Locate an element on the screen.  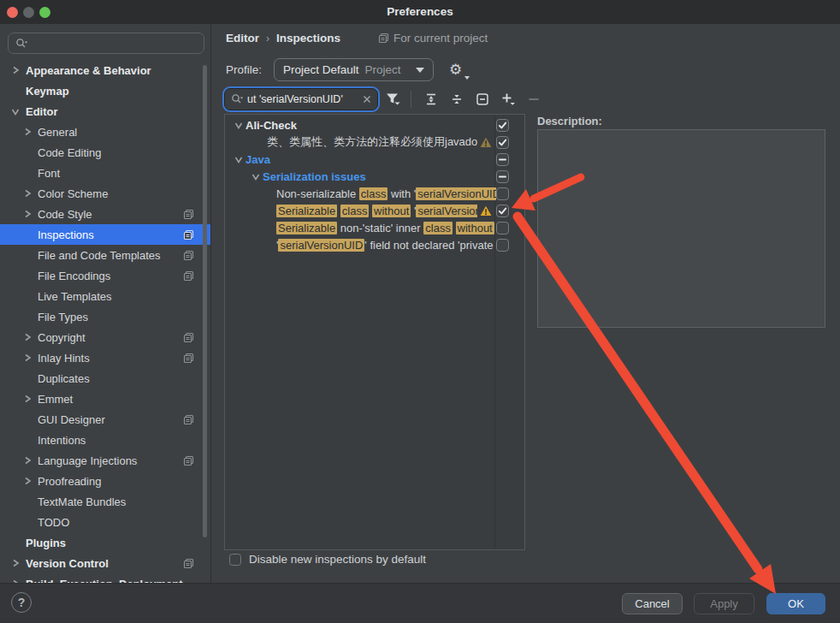
sidebar-item-code-editing: Code Editing is located at coordinates (106, 152).